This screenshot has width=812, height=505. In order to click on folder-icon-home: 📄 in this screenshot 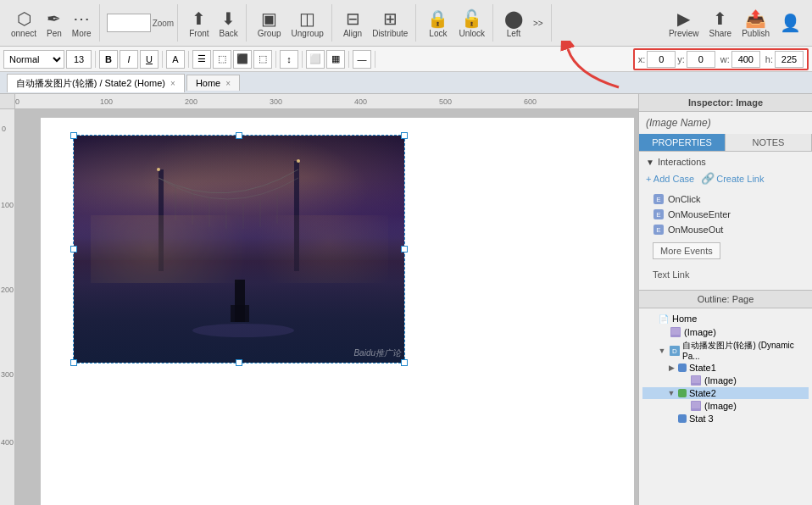, I will do `click(664, 319)`.